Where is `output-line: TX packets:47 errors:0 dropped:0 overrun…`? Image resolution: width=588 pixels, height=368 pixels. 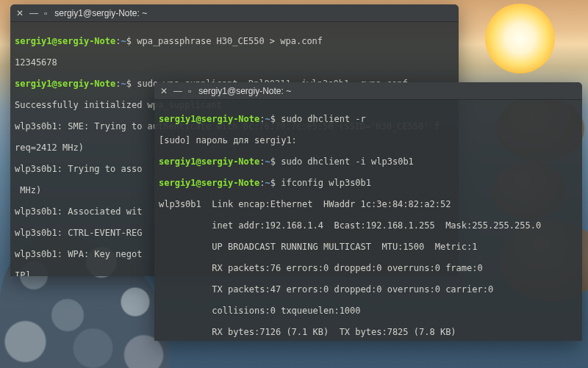
output-line: TX packets:47 errors:0 dropped:0 overrun… is located at coordinates (368, 289).